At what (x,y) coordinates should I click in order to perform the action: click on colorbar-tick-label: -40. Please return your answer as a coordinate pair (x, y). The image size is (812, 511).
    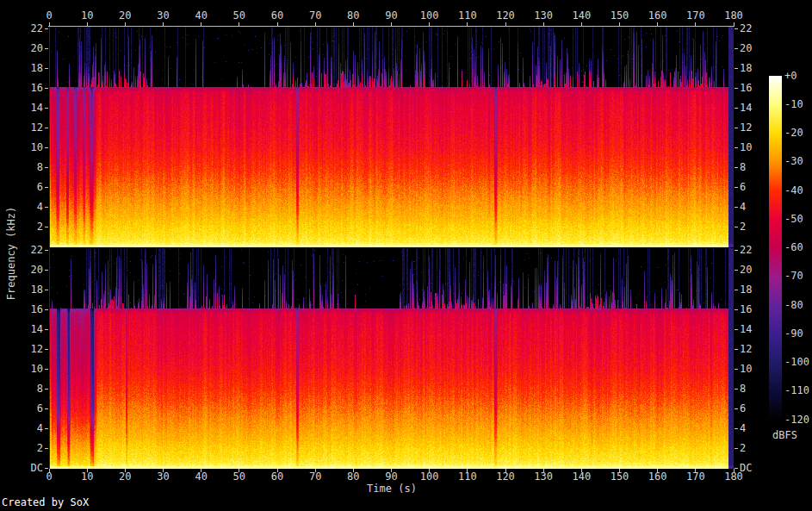
    Looking at the image, I should click on (794, 191).